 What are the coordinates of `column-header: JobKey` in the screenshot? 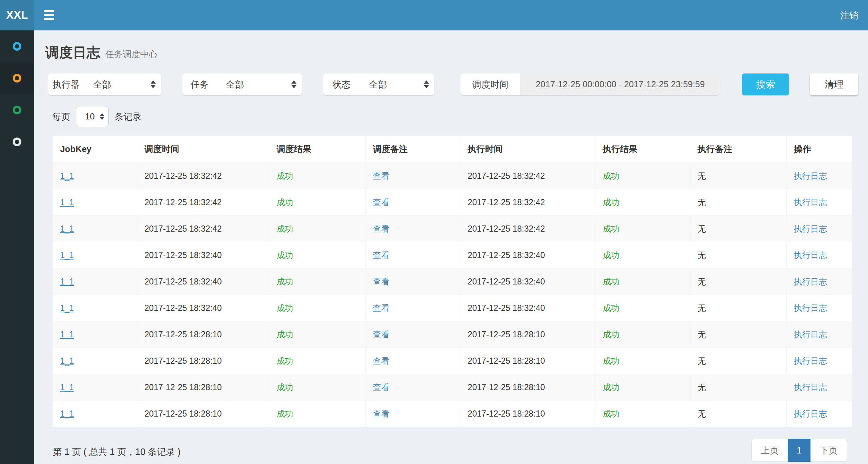 It's located at (95, 149).